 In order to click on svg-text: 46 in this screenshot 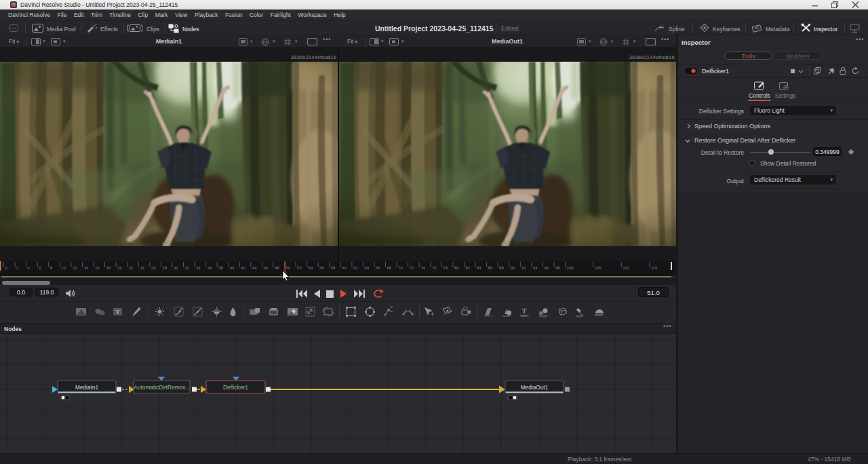, I will do `click(266, 268)`.